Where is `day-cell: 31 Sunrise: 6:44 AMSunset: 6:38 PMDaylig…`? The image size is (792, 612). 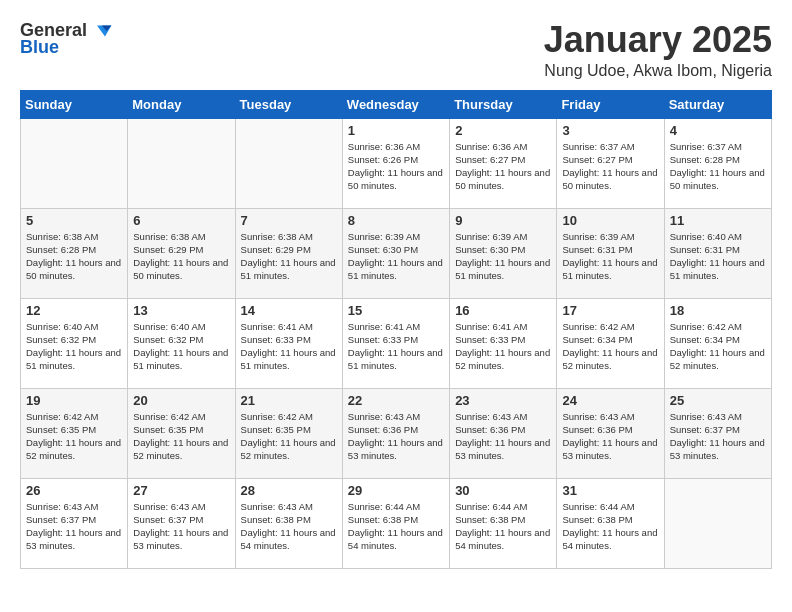 day-cell: 31 Sunrise: 6:44 AMSunset: 6:38 PMDaylig… is located at coordinates (610, 523).